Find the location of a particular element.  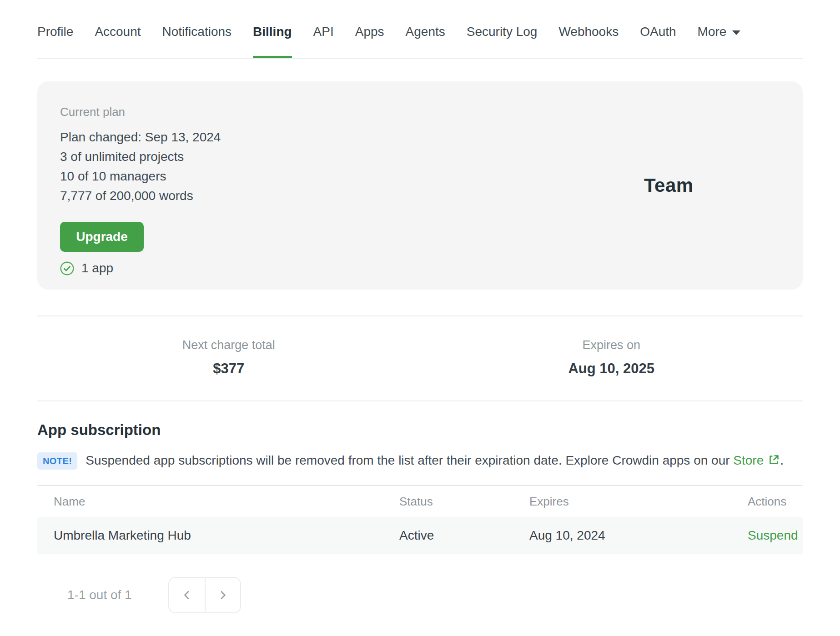

store-link: Store is located at coordinates (749, 460).